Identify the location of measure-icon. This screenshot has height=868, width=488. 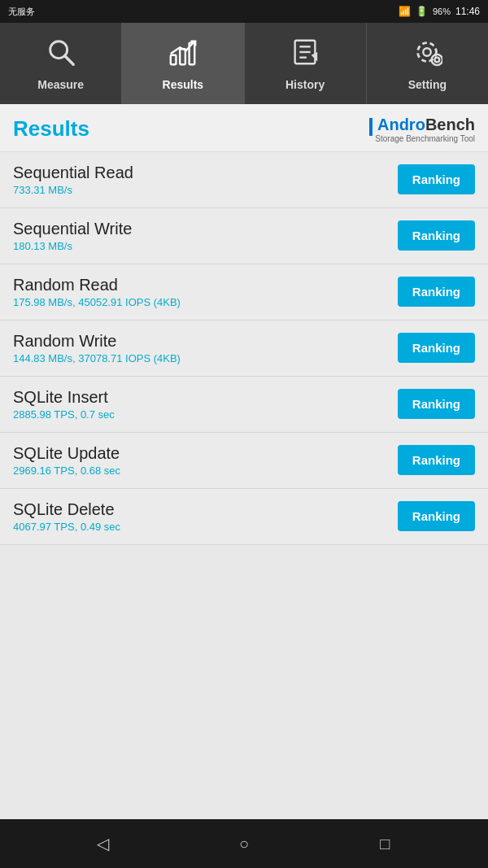
(61, 55).